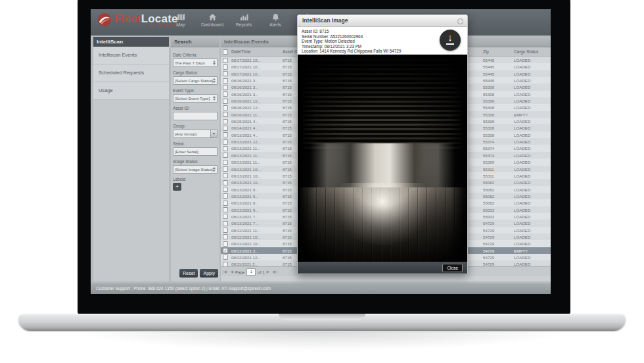 This screenshot has height=363, width=644. What do you see at coordinates (450, 37) in the screenshot?
I see `download-icon: ↓` at bounding box center [450, 37].